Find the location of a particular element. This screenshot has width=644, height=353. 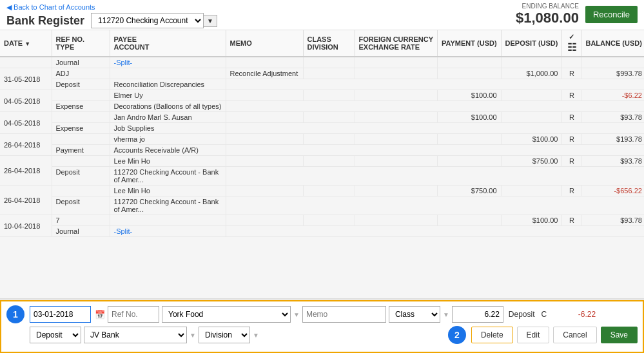

reconcile-button: Reconcile is located at coordinates (611, 14).